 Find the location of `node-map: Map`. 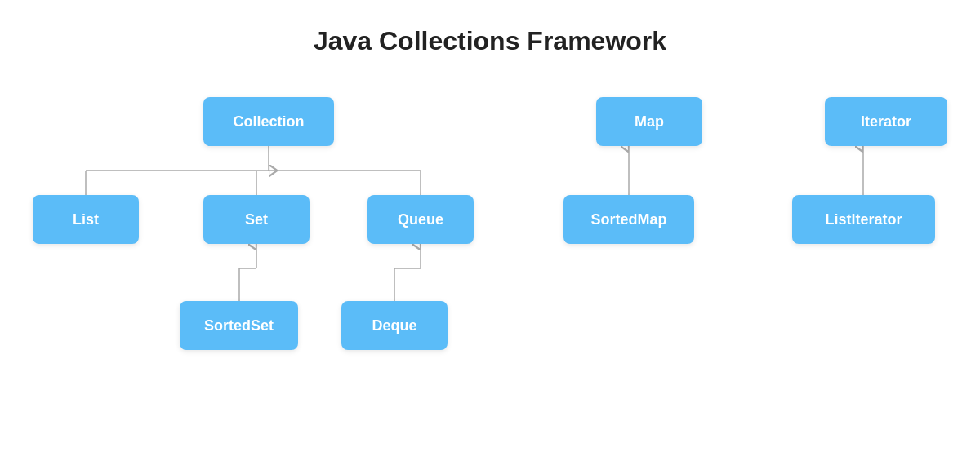

node-map: Map is located at coordinates (649, 122).